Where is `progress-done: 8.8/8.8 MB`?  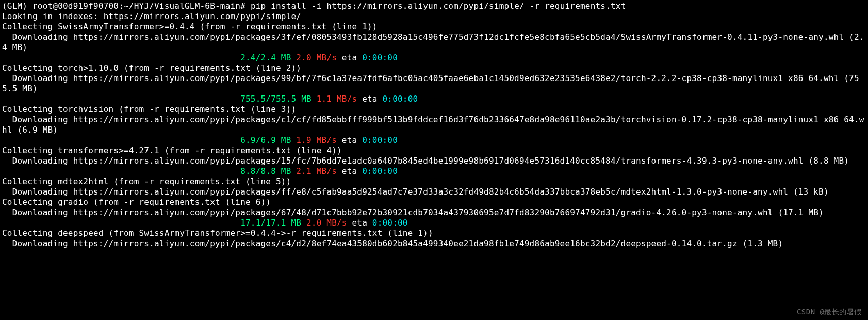 progress-done: 8.8/8.8 MB is located at coordinates (266, 171).